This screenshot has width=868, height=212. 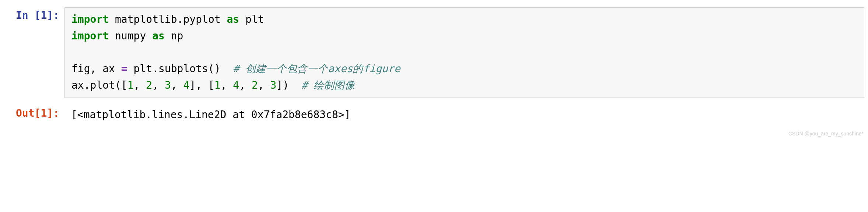 I want to click on code-text: ]), so click(x=289, y=85).